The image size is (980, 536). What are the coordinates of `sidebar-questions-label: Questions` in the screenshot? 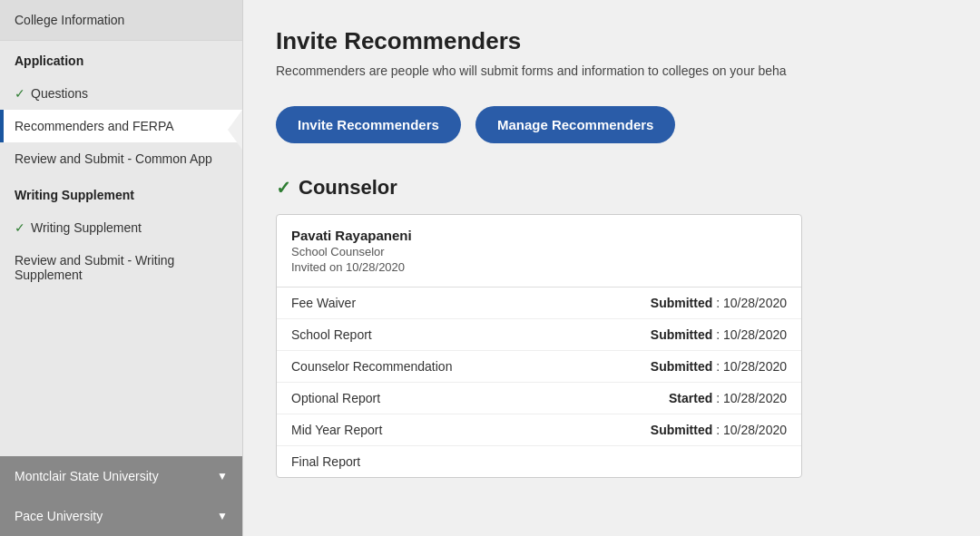 It's located at (60, 93).